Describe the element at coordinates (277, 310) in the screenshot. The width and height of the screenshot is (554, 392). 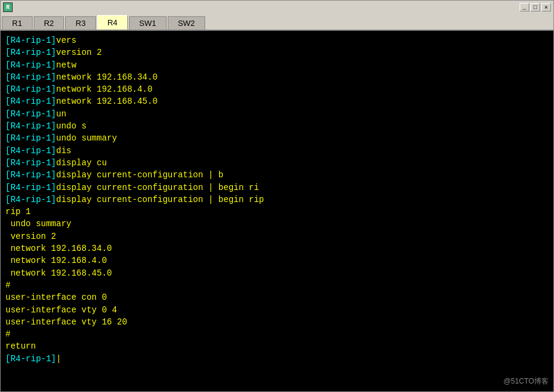
I see `terminal-line: user-interface vty 0 4` at that location.